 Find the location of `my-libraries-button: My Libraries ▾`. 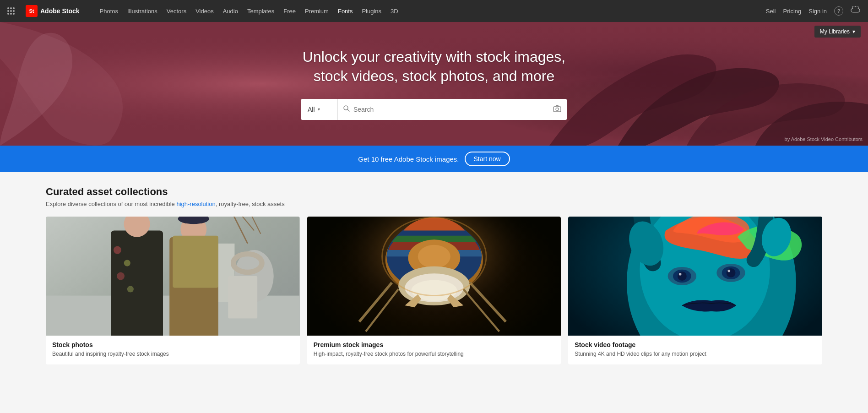

my-libraries-button: My Libraries ▾ is located at coordinates (838, 32).